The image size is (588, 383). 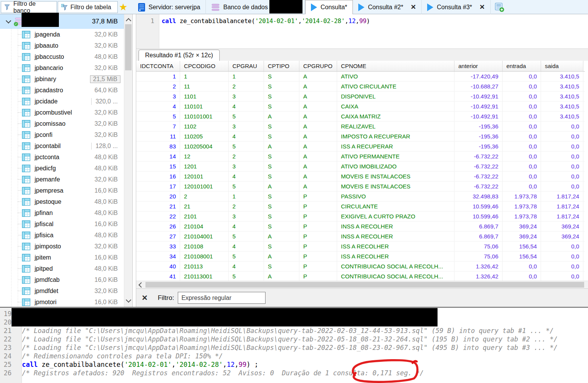 What do you see at coordinates (246, 66) in the screenshot?
I see `column-header: CPGRAU` at bounding box center [246, 66].